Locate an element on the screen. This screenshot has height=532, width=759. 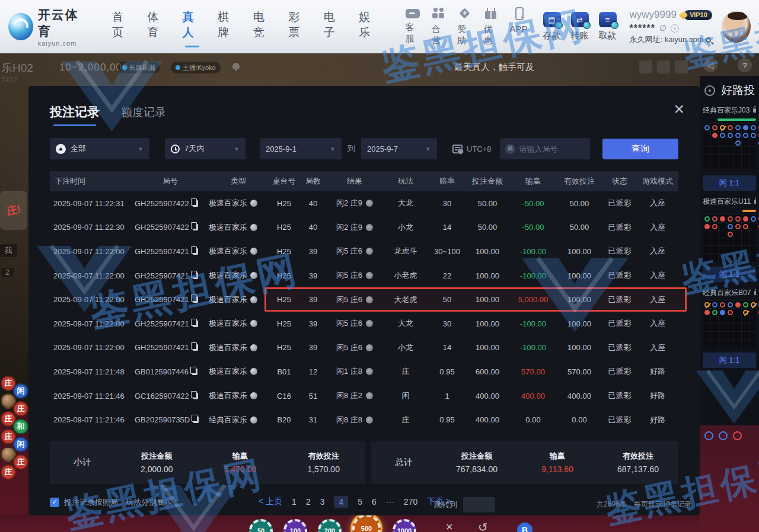
gear-icon is located at coordinates (710, 91).